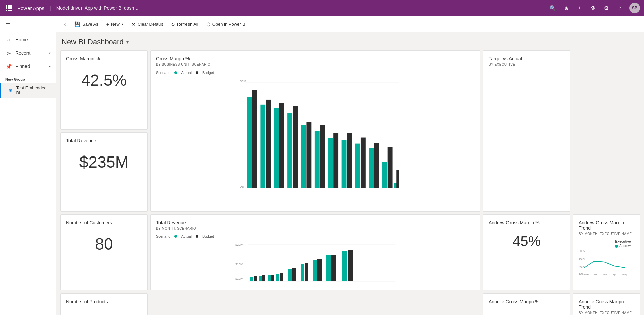  What do you see at coordinates (104, 253) in the screenshot?
I see `tile-number-customers: Number of Customers 80` at bounding box center [104, 253].